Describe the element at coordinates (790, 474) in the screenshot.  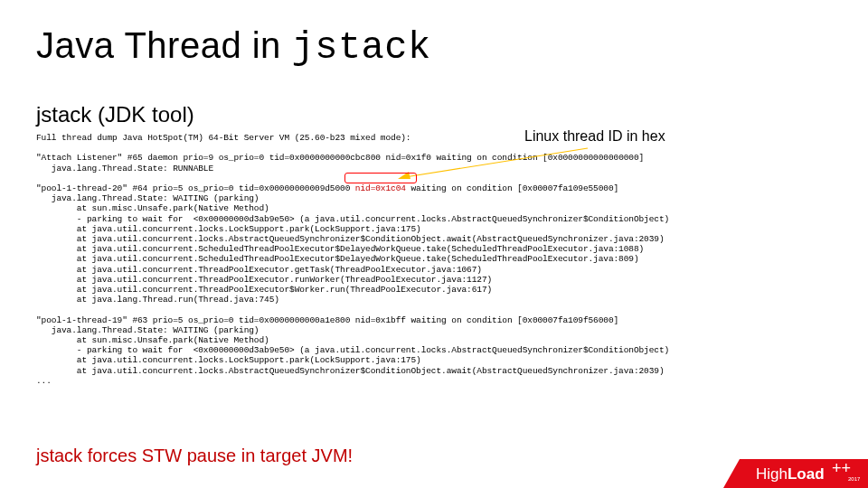
I see `svg-text: HighLoad` at that location.